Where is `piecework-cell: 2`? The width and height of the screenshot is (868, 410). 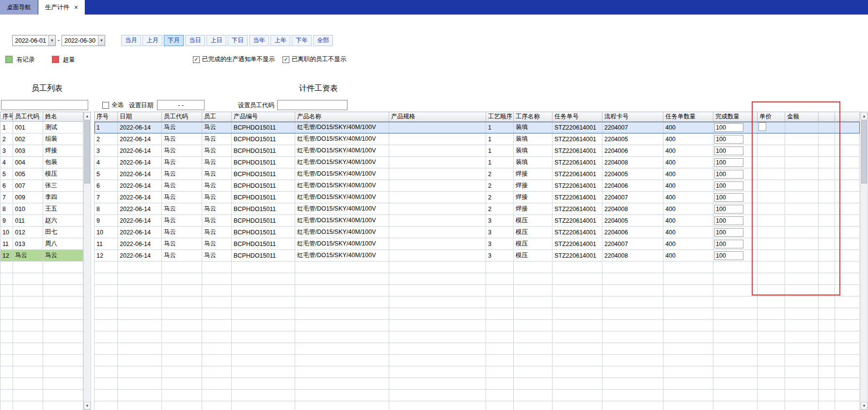 piecework-cell: 2 is located at coordinates (106, 139).